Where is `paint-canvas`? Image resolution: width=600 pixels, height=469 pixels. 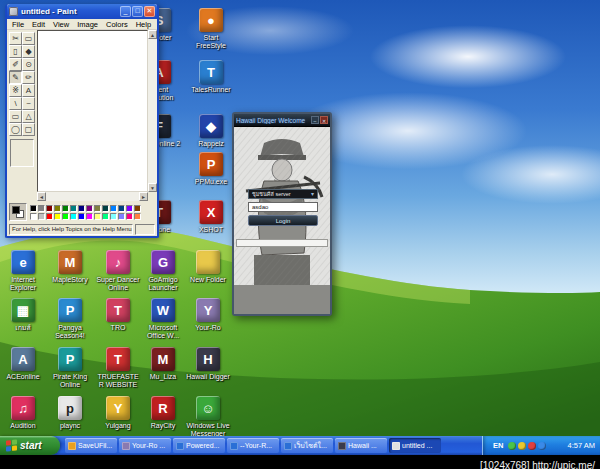 paint-canvas is located at coordinates (92, 111).